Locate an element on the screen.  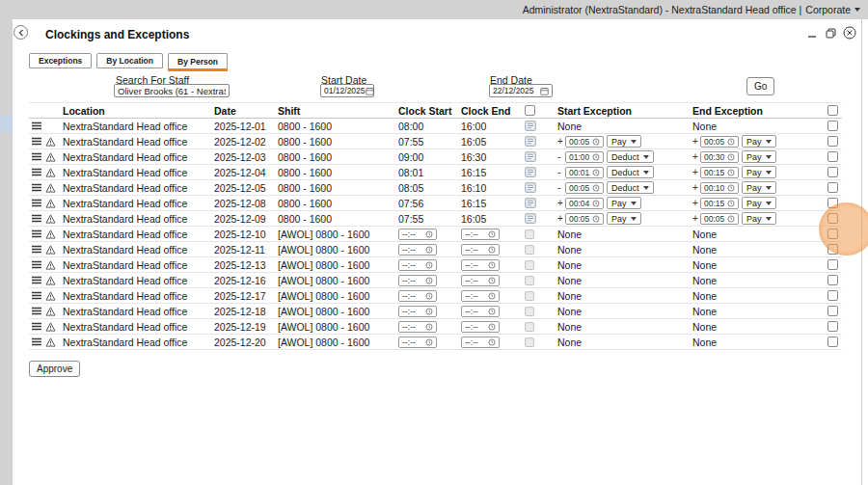
start-exception-time-input: 01:00 is located at coordinates (584, 157).